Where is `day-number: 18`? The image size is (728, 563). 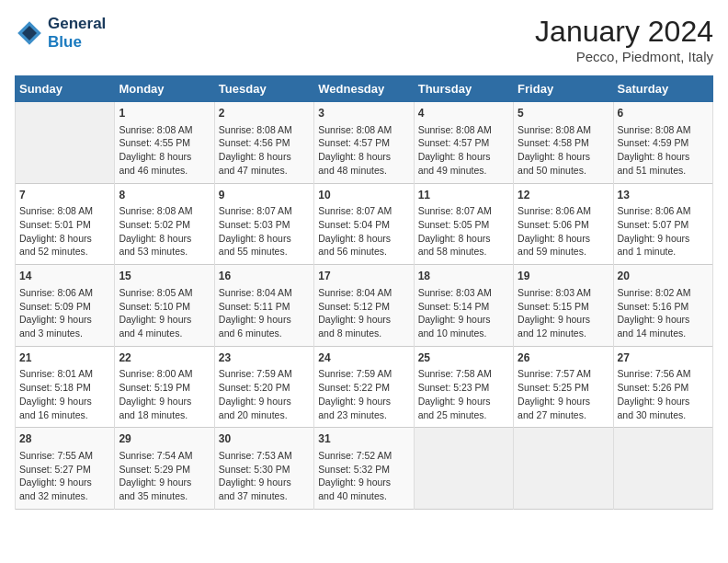
day-number: 18 is located at coordinates (463, 276).